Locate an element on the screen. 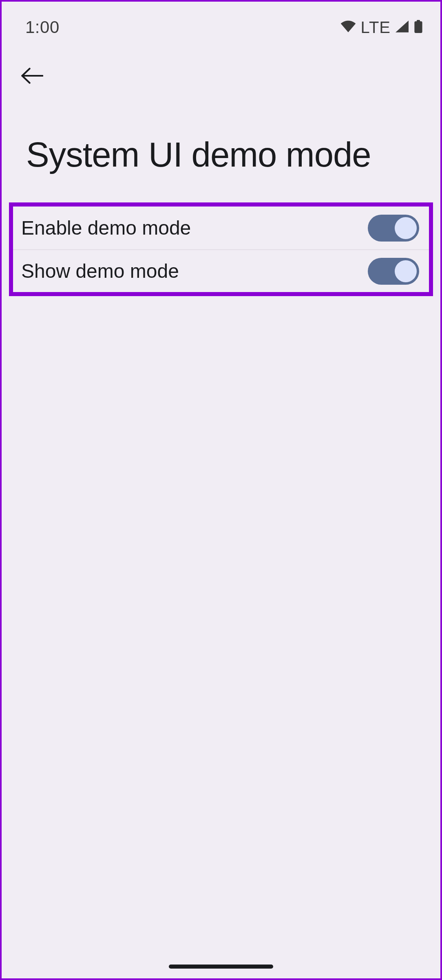 This screenshot has width=442, height=980. back-arrow-icon is located at coordinates (32, 77).